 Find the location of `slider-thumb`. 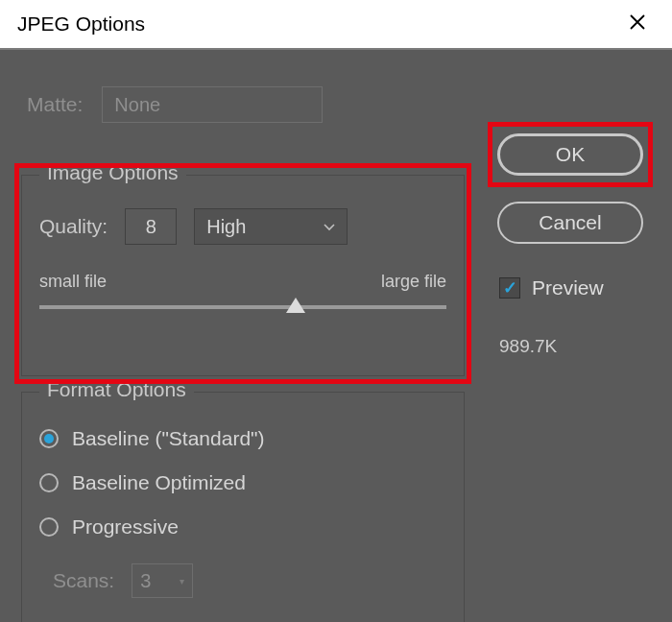

slider-thumb is located at coordinates (296, 305).